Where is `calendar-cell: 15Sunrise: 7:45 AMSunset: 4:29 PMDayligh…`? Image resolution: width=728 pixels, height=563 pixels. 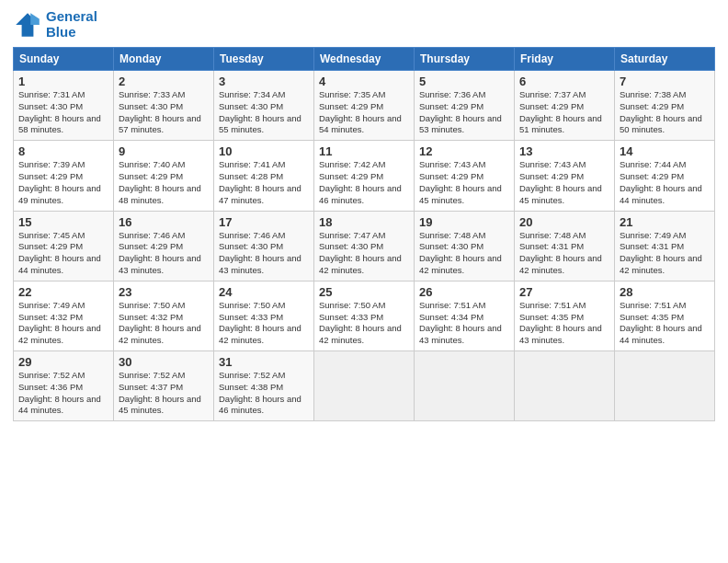 calendar-cell: 15Sunrise: 7:45 AMSunset: 4:29 PMDayligh… is located at coordinates (64, 246).